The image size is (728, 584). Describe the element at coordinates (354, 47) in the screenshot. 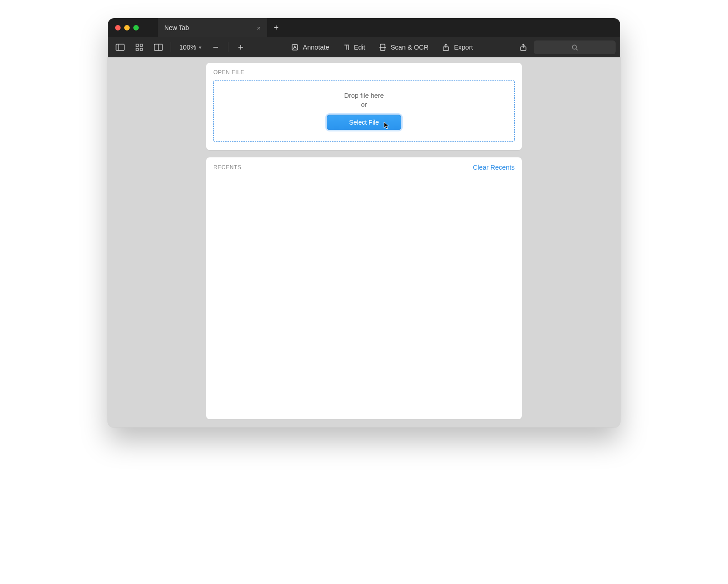

I see `edit-button: Edit` at that location.